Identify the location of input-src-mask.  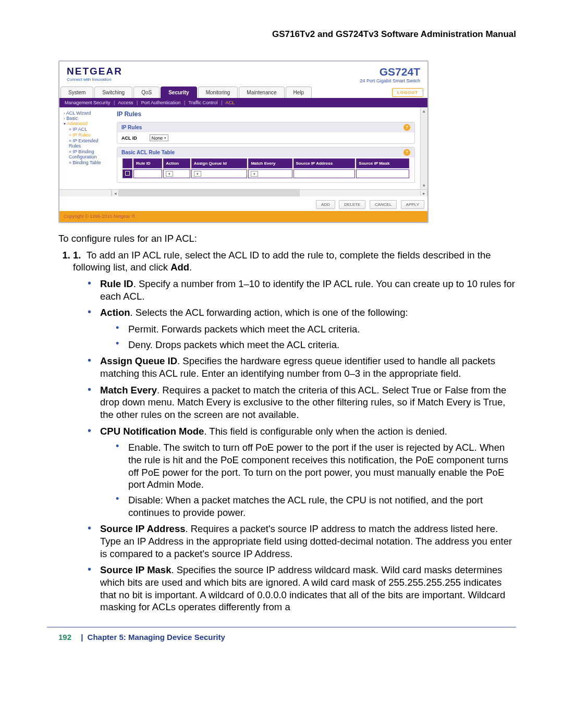
(383, 174).